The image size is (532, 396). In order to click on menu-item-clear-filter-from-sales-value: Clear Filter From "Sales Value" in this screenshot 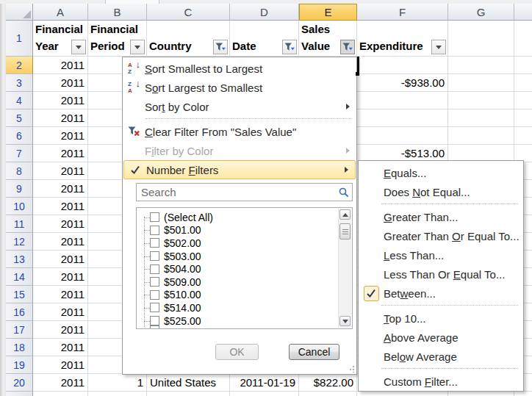, I will do `click(240, 132)`.